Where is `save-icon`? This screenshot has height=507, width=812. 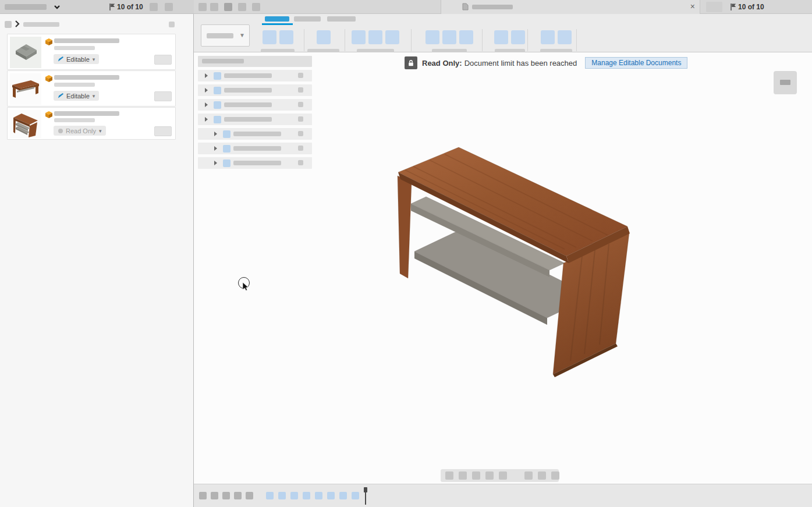 save-icon is located at coordinates (228, 7).